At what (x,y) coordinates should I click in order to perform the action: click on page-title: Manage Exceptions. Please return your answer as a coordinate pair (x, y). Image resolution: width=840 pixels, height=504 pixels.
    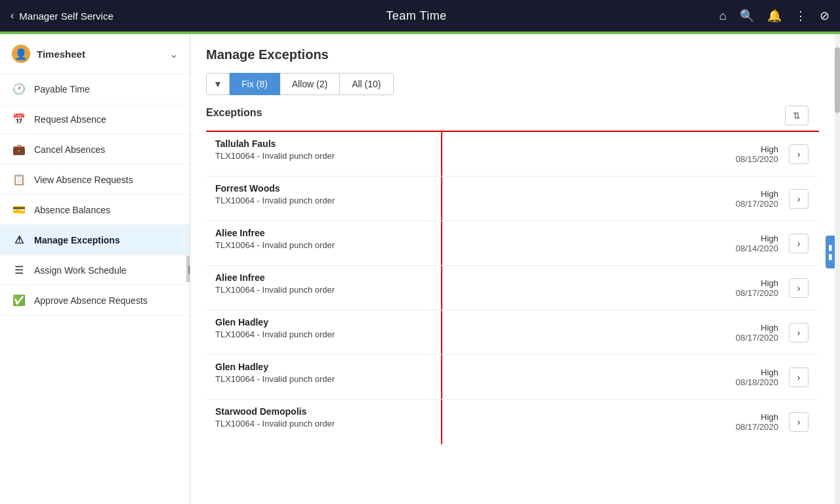
    Looking at the image, I should click on (513, 55).